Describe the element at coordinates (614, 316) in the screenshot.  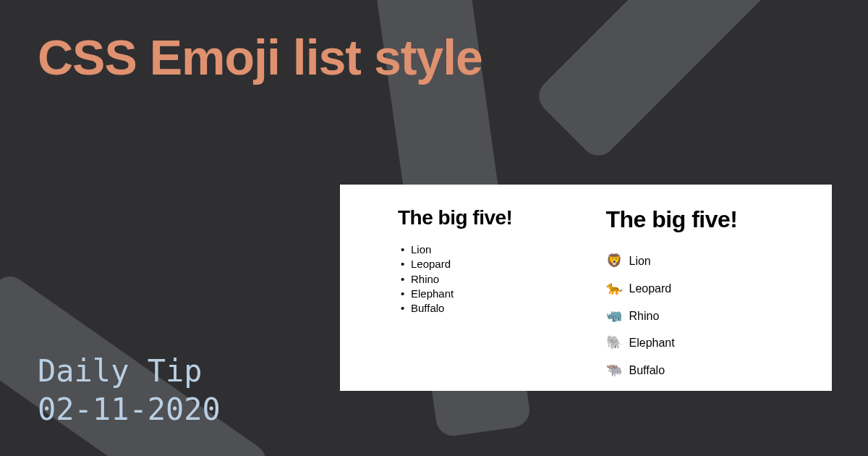
I see `rhino-emoji-icon: 🦏` at that location.